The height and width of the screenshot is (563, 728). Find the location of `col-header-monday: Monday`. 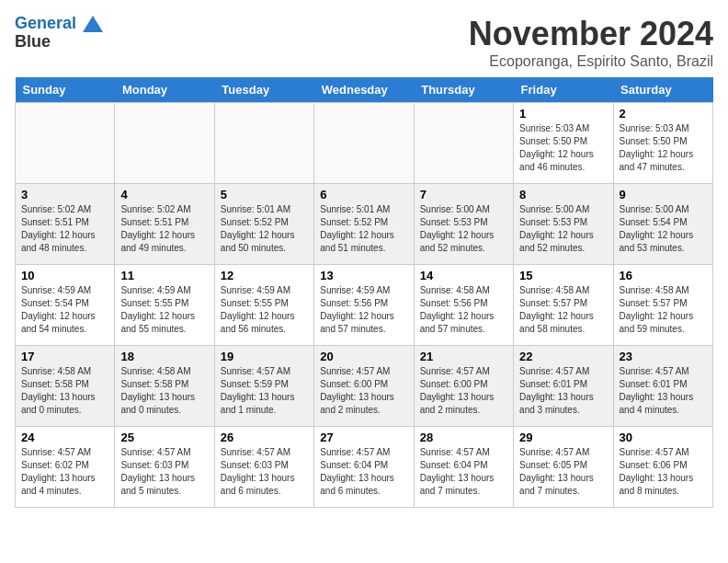

col-header-monday: Monday is located at coordinates (165, 90).